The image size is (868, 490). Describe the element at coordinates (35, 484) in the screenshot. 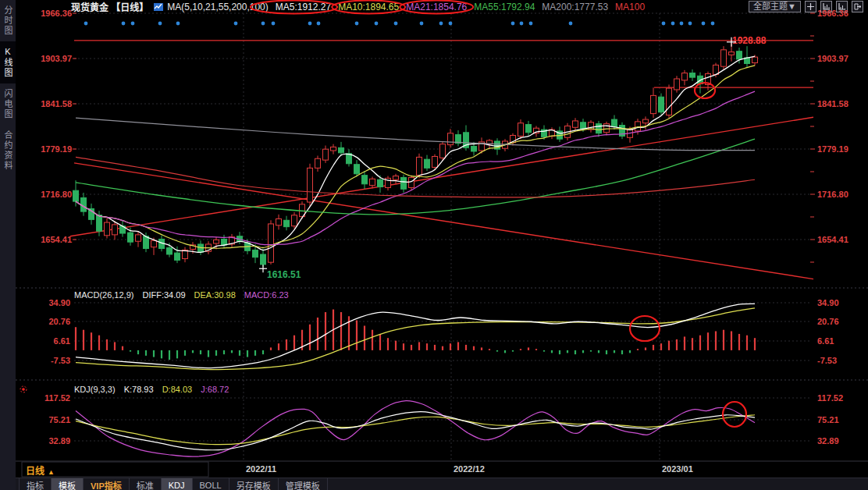

I see `tab-indicator: 指标` at that location.